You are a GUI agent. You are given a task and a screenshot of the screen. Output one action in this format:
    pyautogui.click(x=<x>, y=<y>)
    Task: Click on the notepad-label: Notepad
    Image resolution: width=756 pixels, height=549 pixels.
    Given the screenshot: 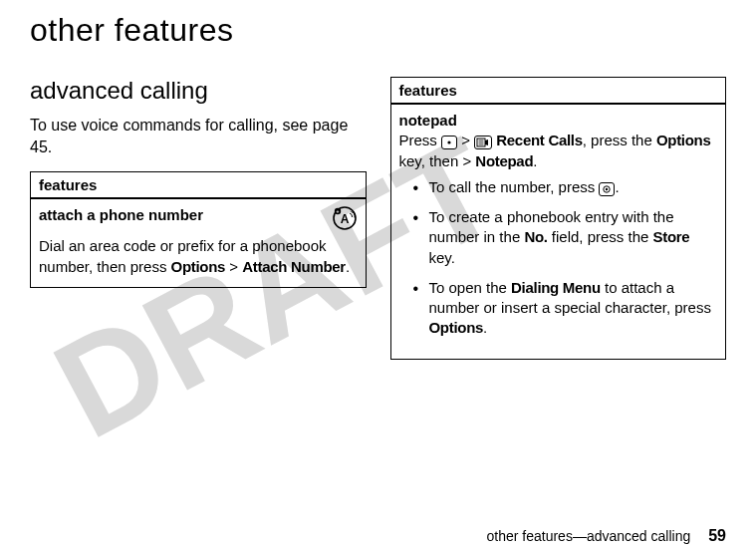 What is the action you would take?
    pyautogui.click(x=504, y=161)
    